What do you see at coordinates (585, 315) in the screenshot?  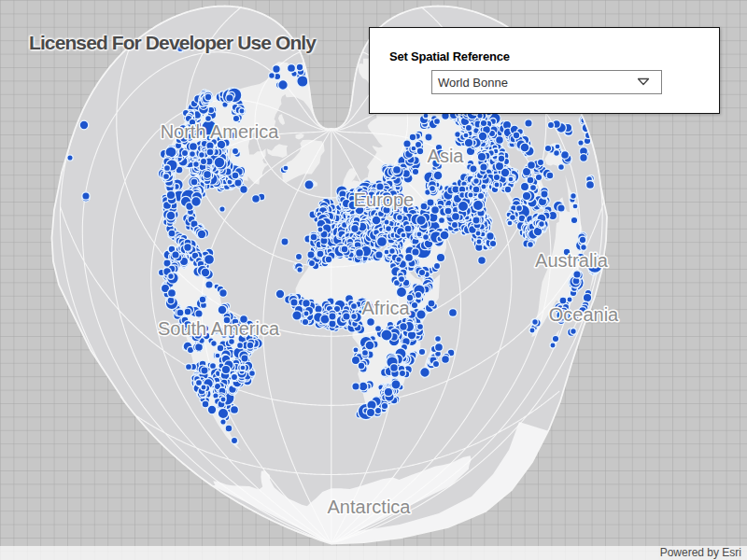 I see `svg-text: Oceania` at bounding box center [585, 315].